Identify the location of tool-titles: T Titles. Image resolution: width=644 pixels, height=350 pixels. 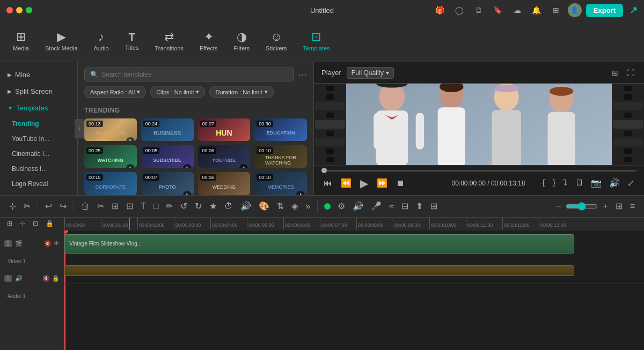
(132, 41).